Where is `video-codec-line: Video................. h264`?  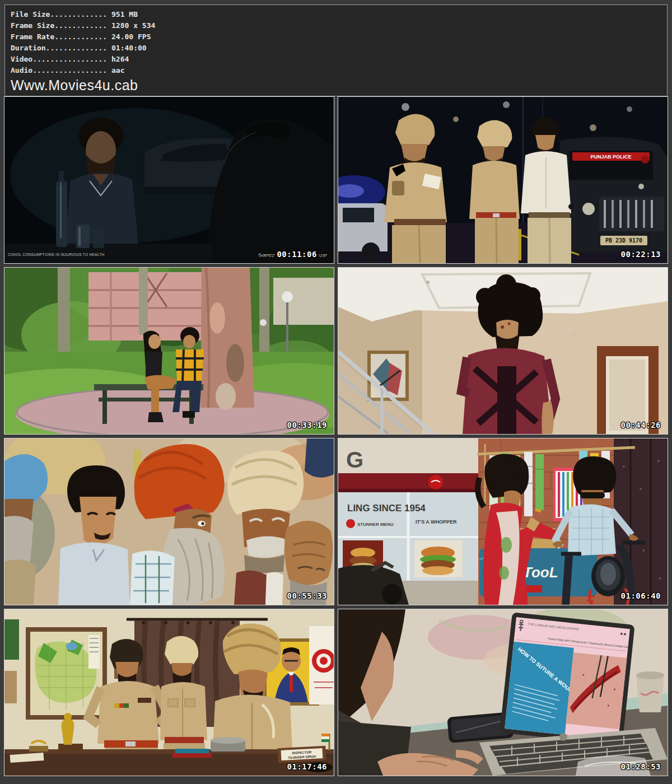 video-codec-line: Video................. h264 is located at coordinates (336, 59).